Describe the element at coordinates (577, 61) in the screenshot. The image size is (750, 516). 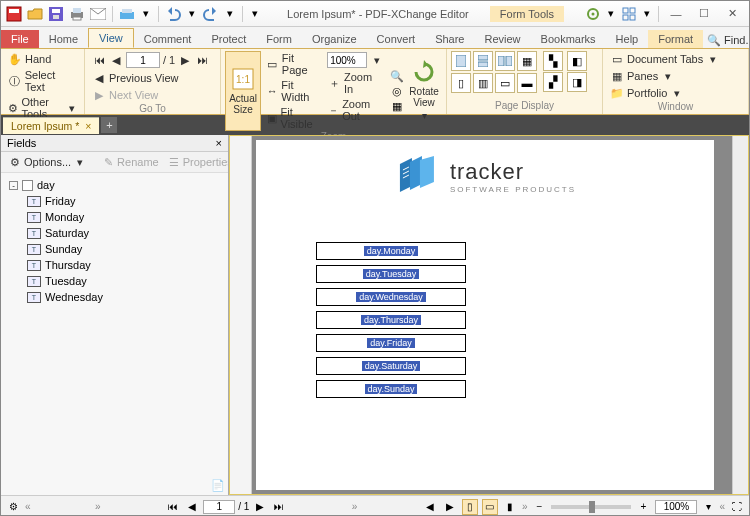
I see `rtl-icon: ◧` at that location.